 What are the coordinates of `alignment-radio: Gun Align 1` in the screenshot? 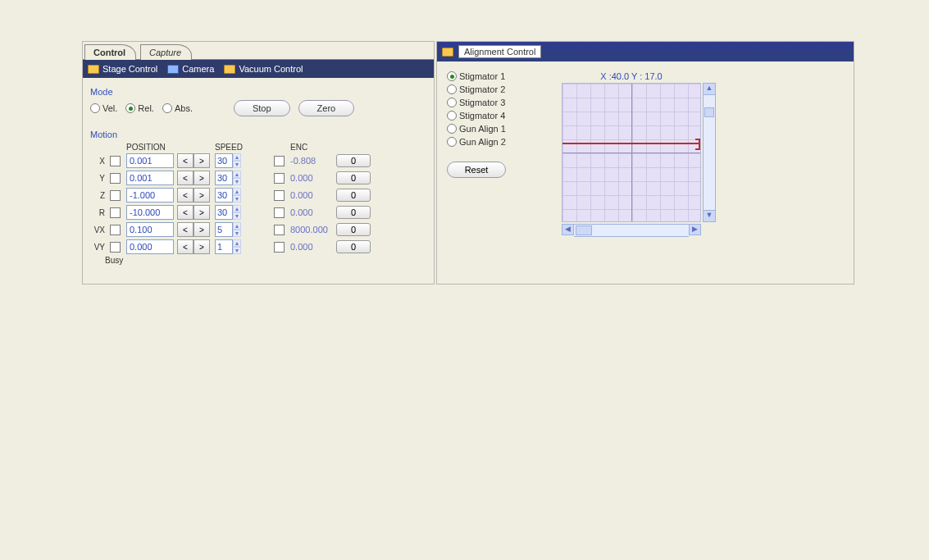 It's located at (496, 129).